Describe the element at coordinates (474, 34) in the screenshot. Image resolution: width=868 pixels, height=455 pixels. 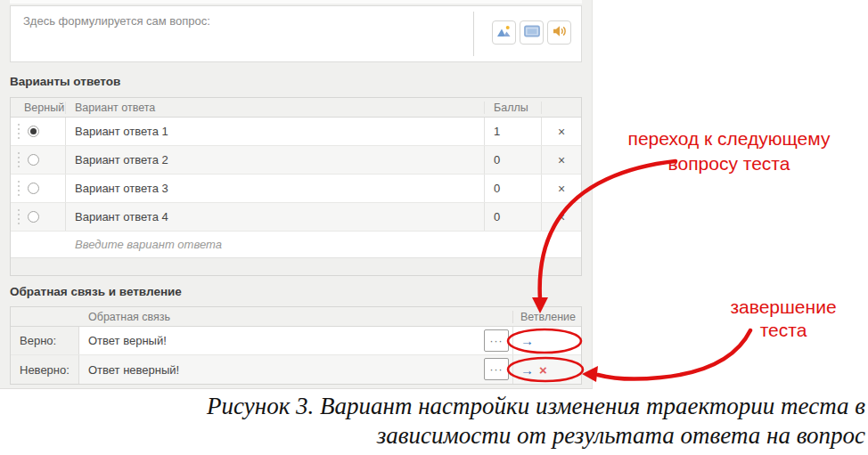
I see `divider` at that location.